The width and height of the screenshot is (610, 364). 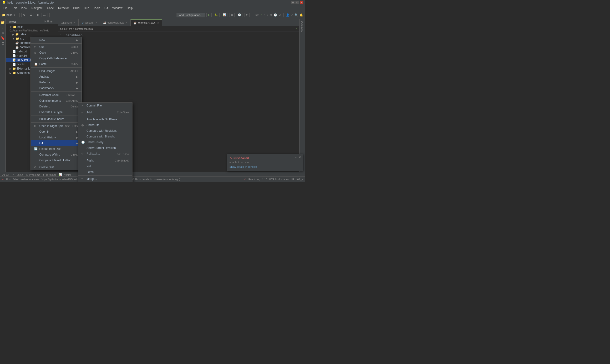 I want to click on git-merge: ⑂ Merge..., so click(x=105, y=179).